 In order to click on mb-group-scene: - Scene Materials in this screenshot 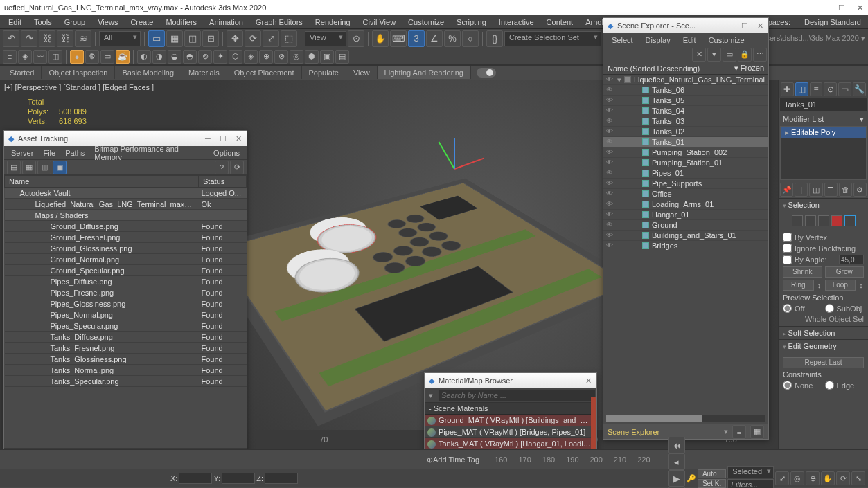, I will do `click(511, 408)`.